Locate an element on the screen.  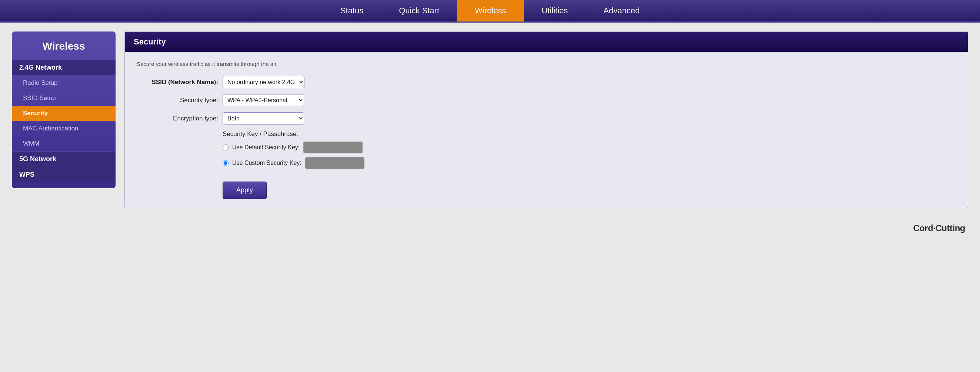
top-navigation: Status Quick Start Wireless Utilities Ad… is located at coordinates (490, 11).